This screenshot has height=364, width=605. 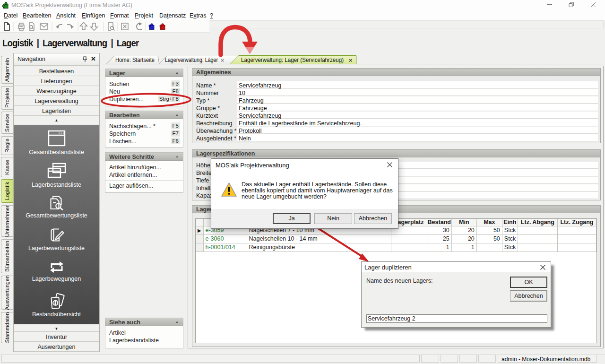 What do you see at coordinates (135, 60) in the screenshot?
I see `svg-text: Home: Startseite` at bounding box center [135, 60].